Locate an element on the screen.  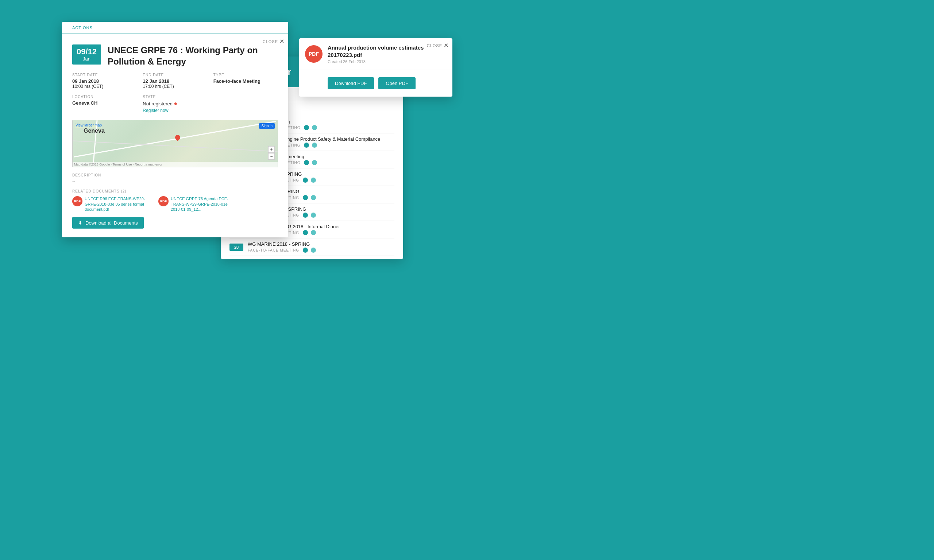
start-time-value: 10:00 hrs (CET) is located at coordinates (104, 86).